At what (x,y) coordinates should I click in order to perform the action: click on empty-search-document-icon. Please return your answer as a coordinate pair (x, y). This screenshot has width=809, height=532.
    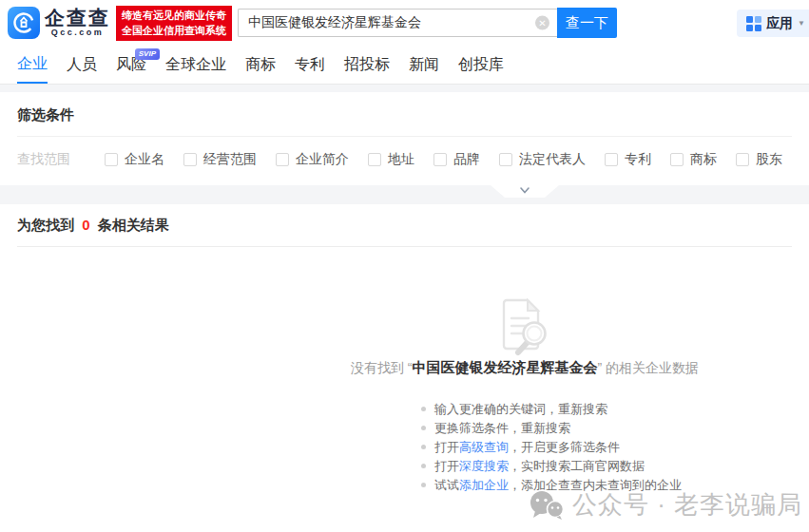
    Looking at the image, I should click on (523, 330).